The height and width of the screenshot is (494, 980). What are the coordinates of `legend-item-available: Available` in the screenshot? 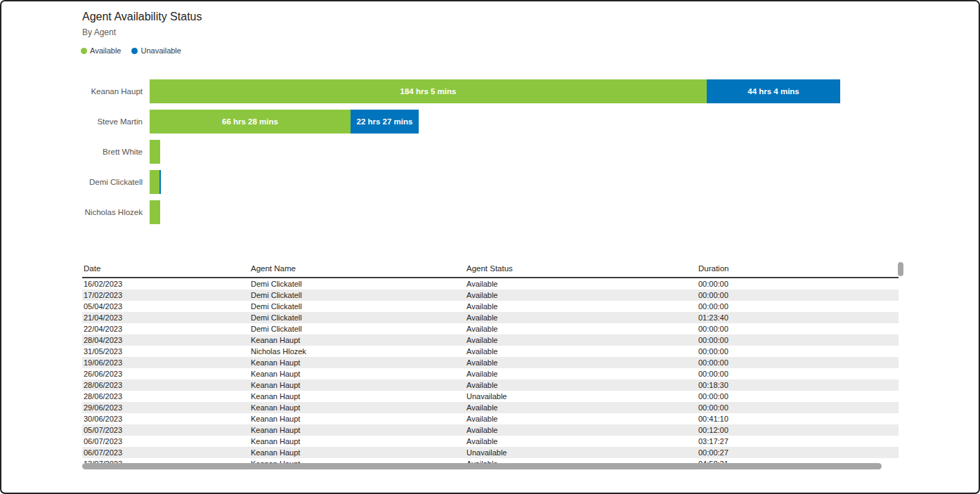 It's located at (101, 51).